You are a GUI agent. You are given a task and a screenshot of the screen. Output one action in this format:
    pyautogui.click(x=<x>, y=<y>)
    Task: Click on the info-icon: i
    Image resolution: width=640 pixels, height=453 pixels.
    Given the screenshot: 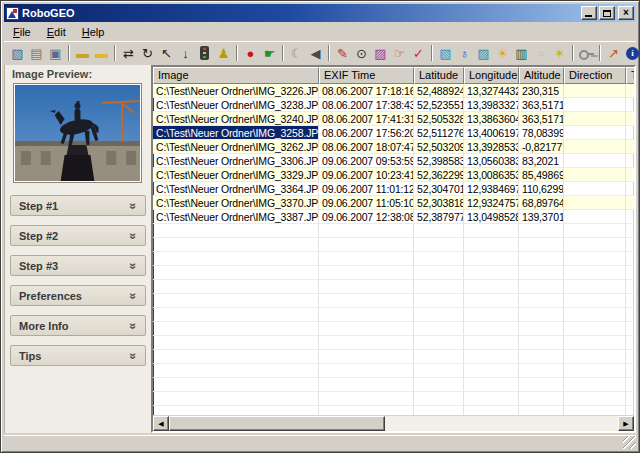 What is the action you would take?
    pyautogui.click(x=632, y=54)
    